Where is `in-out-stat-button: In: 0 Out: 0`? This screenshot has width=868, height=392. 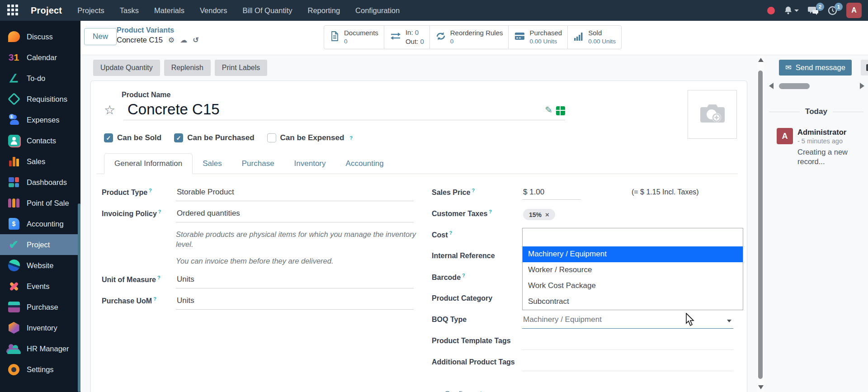 in-out-stat-button: In: 0 Out: 0 is located at coordinates (407, 37).